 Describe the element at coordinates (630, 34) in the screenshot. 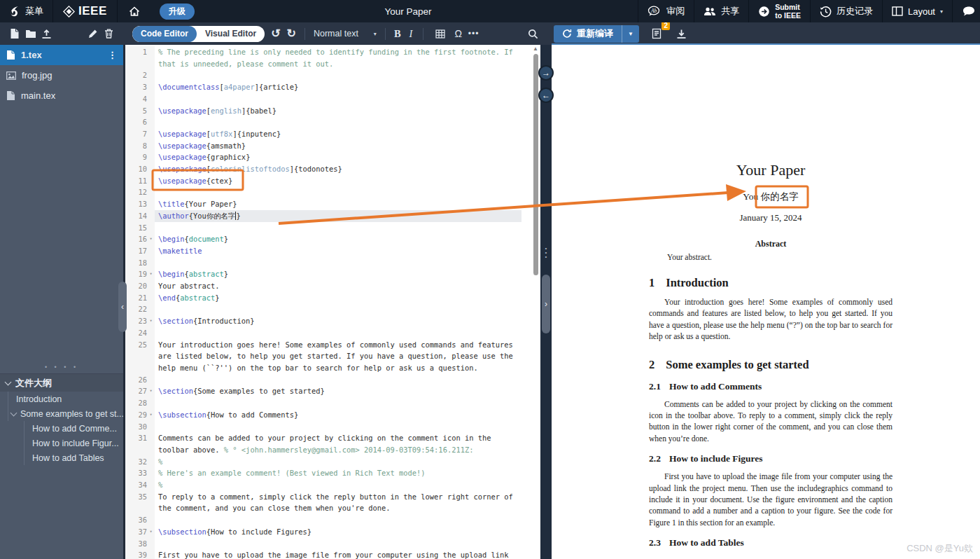

I see `recompile-options-caret: ▼` at that location.